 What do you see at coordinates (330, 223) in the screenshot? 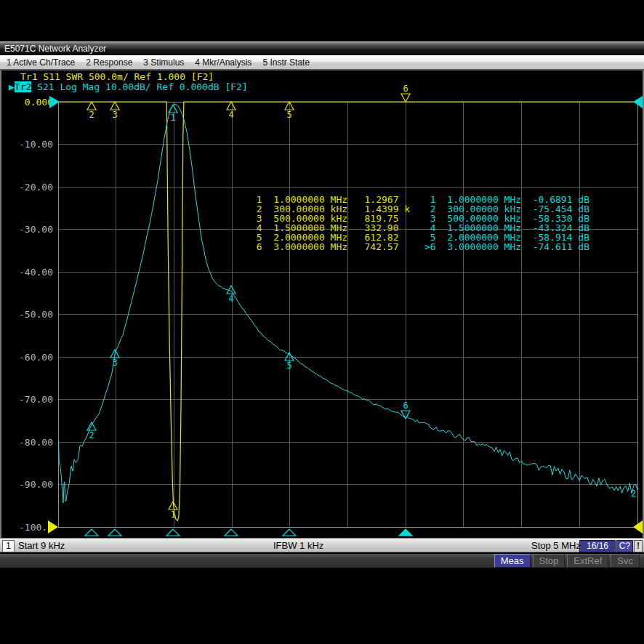
I see `marker-table-tr1: 1 1.0000000 MHz 1.2967 2 300.00000 kHz 1…` at bounding box center [330, 223].